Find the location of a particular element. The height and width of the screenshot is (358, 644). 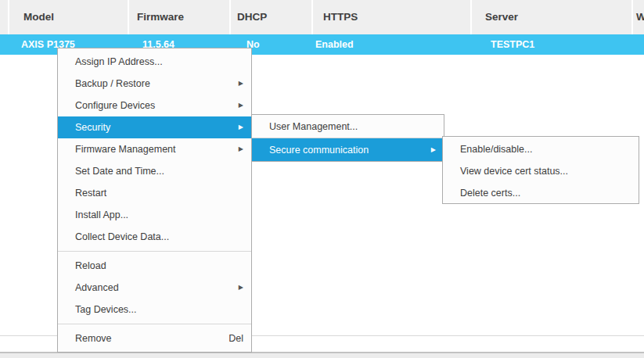

status-strip is located at coordinates (322, 355).